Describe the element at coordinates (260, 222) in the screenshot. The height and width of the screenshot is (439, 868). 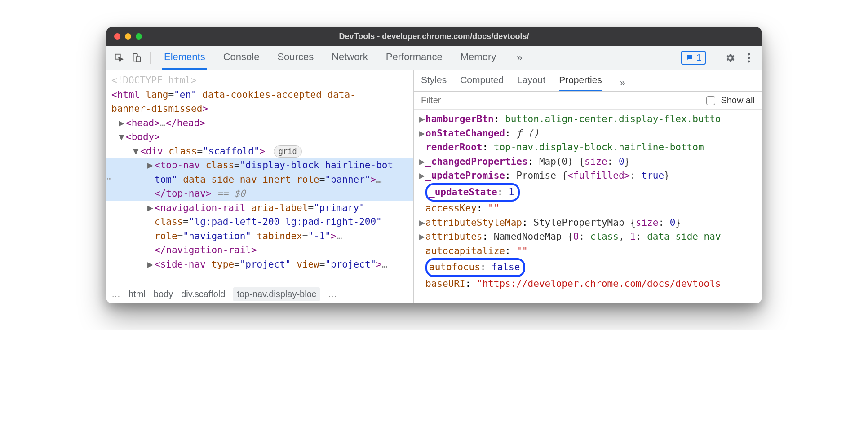
I see `dom-navigation-rail-cont1: class="lg:pad-left-200 lg:pad-right-200"` at that location.